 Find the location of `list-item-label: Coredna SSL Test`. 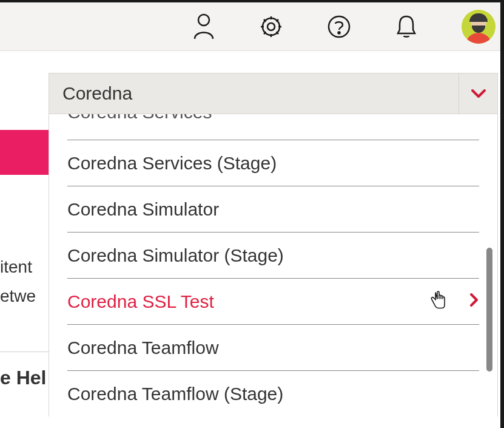

list-item-label: Coredna SSL Test is located at coordinates (141, 302).